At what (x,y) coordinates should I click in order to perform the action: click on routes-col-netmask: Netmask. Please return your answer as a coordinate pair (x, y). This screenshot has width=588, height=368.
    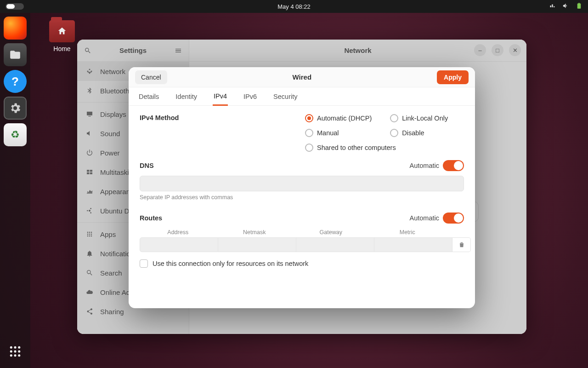
    Looking at the image, I should click on (254, 232).